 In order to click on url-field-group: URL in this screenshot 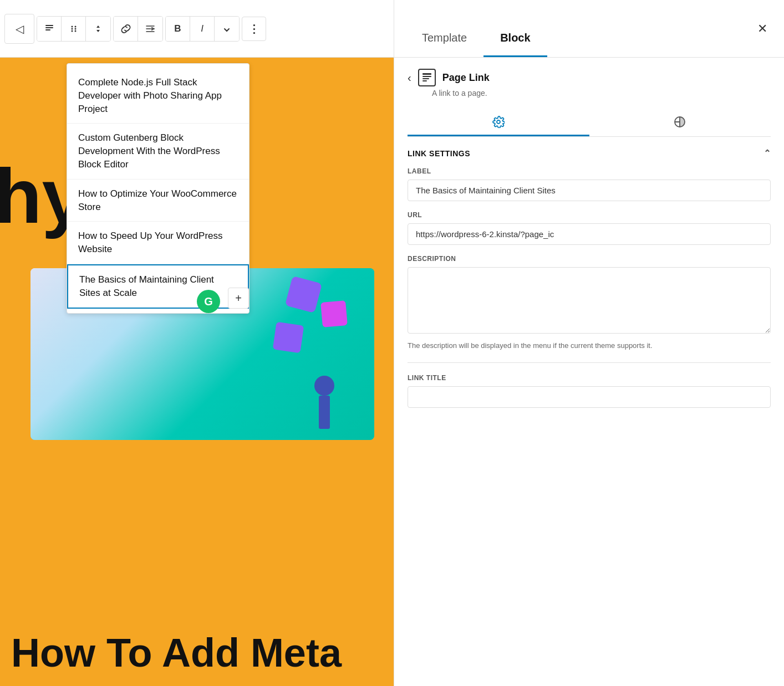, I will do `click(589, 228)`.